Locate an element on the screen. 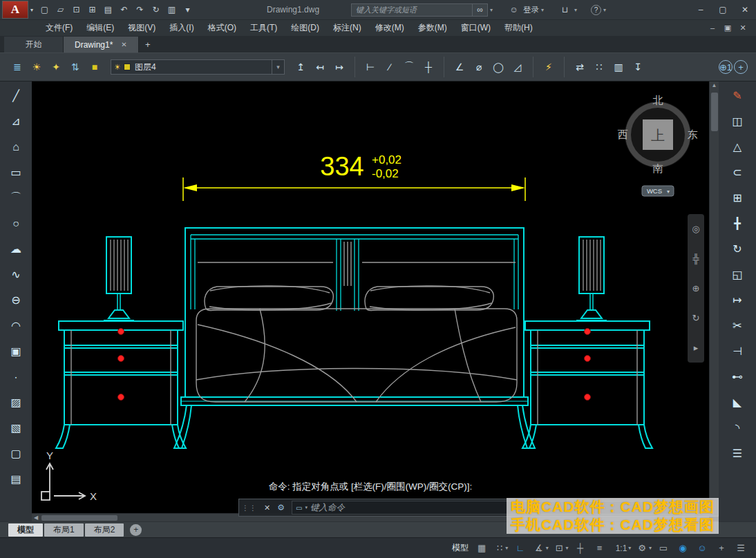 The height and width of the screenshot is (558, 756). layer-previous-icon: ↤ is located at coordinates (320, 67).